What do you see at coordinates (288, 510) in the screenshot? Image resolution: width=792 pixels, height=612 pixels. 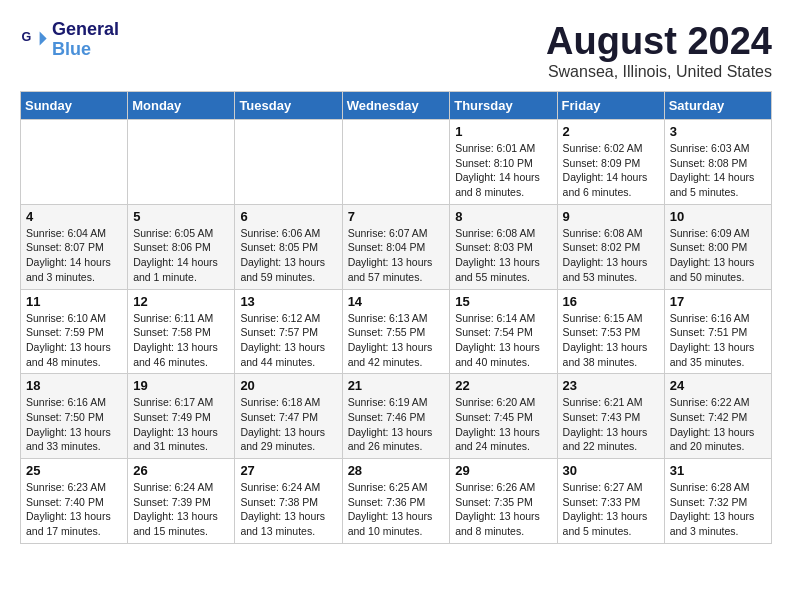 I see `day-info: Sunrise: 6:24 AMSunset: 7:38 PMDaylight:…` at bounding box center [288, 510].